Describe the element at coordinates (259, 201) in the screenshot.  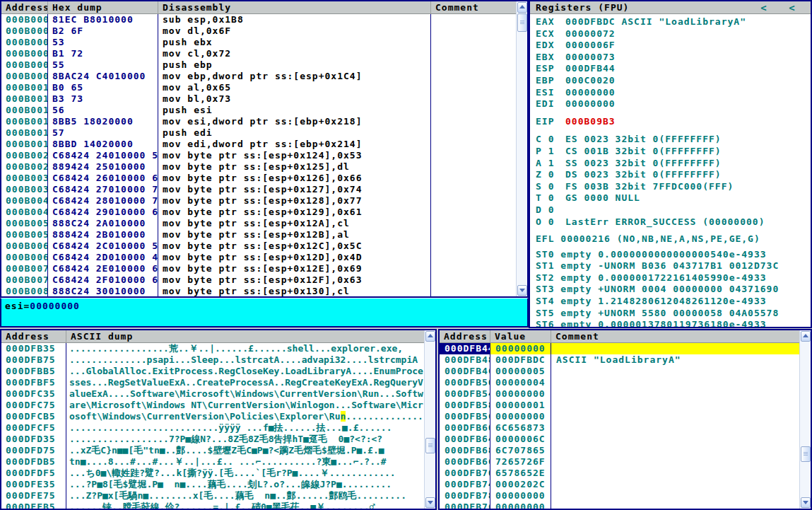
I see `disassembly-row: 000B0044 C68424 28010000 77 mov byte ptr…` at that location.